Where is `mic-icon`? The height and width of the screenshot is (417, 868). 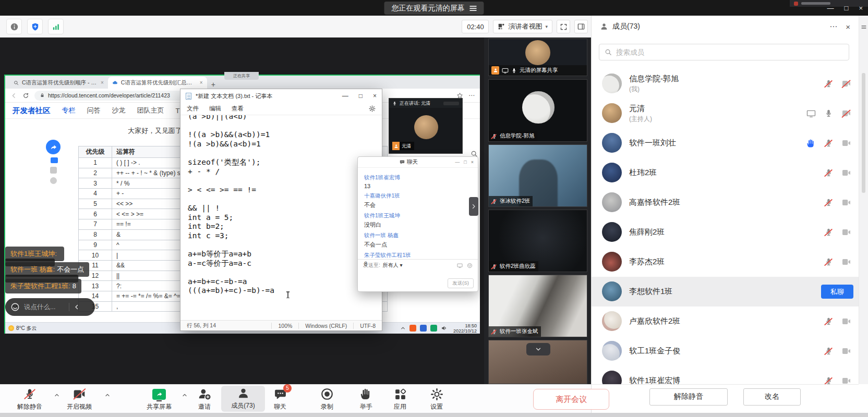 mic-icon is located at coordinates (394, 103).